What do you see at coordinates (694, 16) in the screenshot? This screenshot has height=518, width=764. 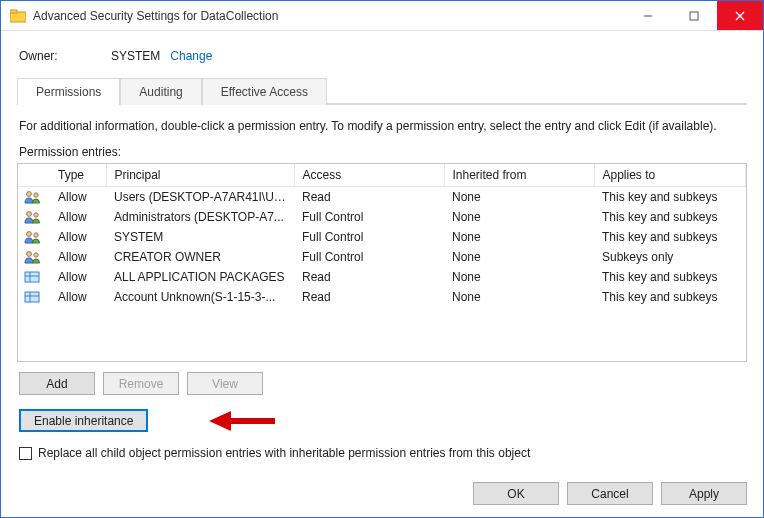 I see `maximize-button` at bounding box center [694, 16].